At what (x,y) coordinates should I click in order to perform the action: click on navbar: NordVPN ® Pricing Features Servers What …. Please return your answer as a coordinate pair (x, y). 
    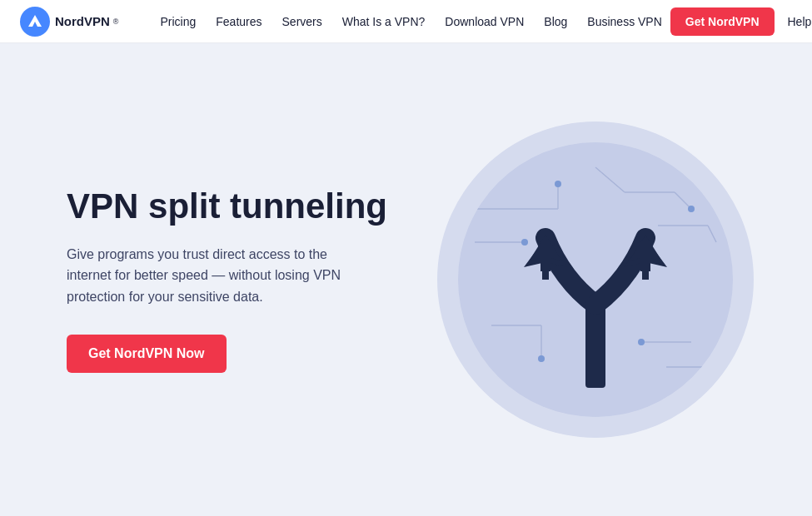
    Looking at the image, I should click on (406, 22).